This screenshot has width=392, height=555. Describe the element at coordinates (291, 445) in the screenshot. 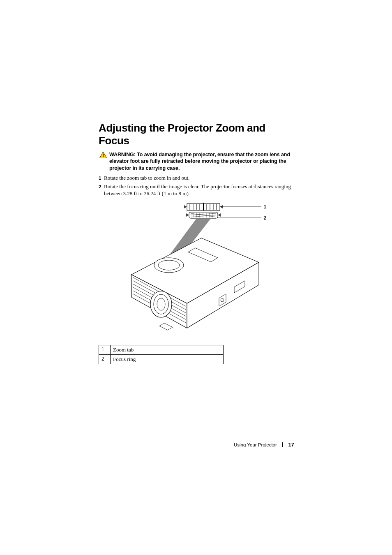

I see `footer-page-number: 17` at that location.